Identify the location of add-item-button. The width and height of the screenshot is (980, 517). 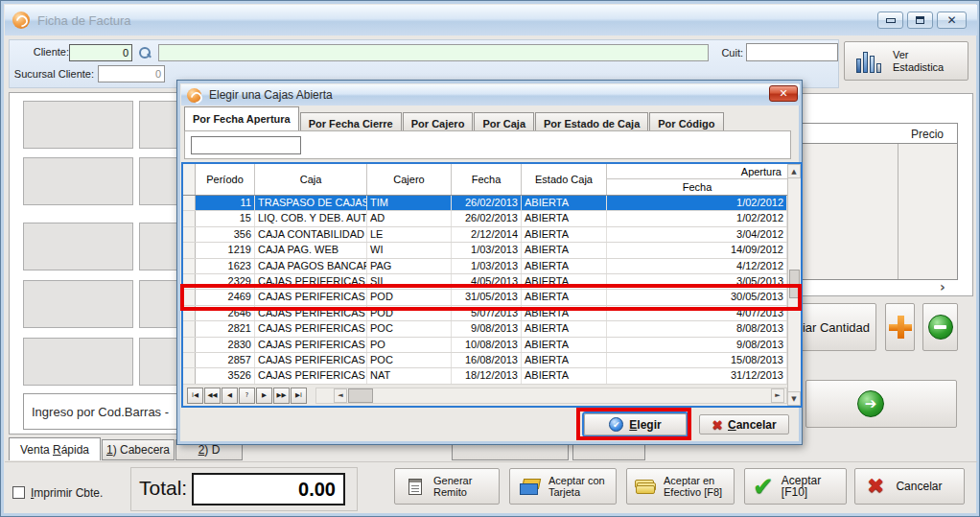
(899, 327).